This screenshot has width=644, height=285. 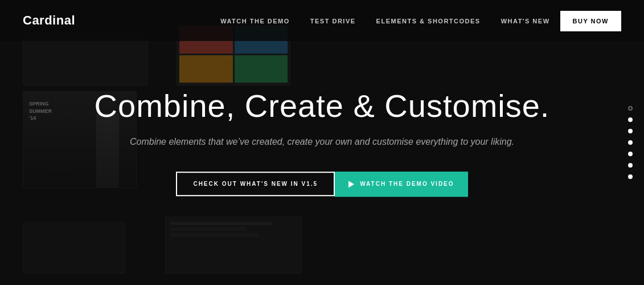 What do you see at coordinates (333, 21) in the screenshot?
I see `nav-link-test-drive: TEST DRIVE` at bounding box center [333, 21].